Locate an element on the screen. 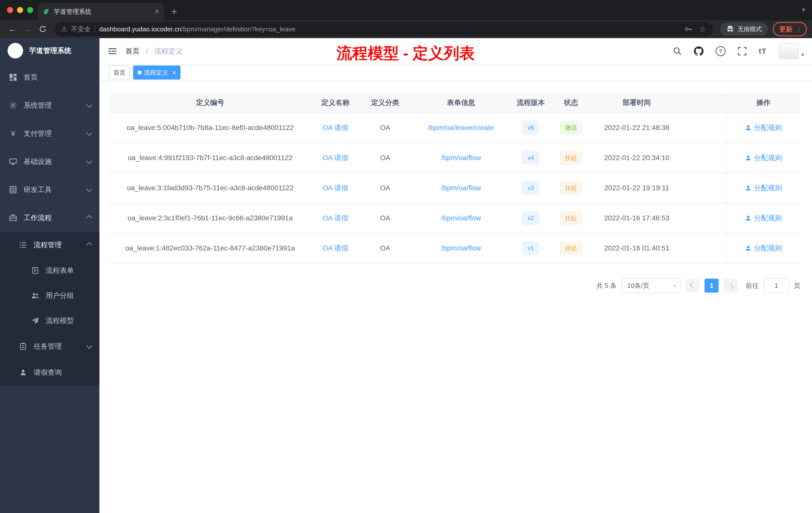 The width and height of the screenshot is (812, 513). tag-home: 首页 is located at coordinates (119, 72).